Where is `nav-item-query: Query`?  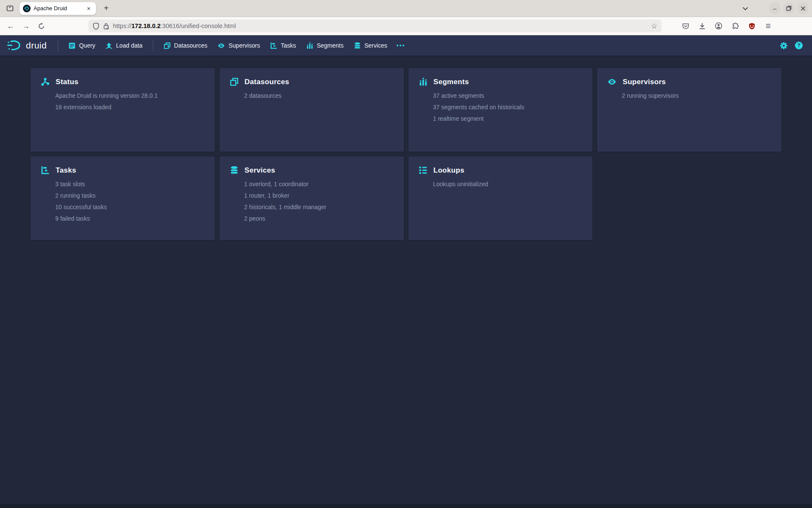 nav-item-query: Query is located at coordinates (82, 46).